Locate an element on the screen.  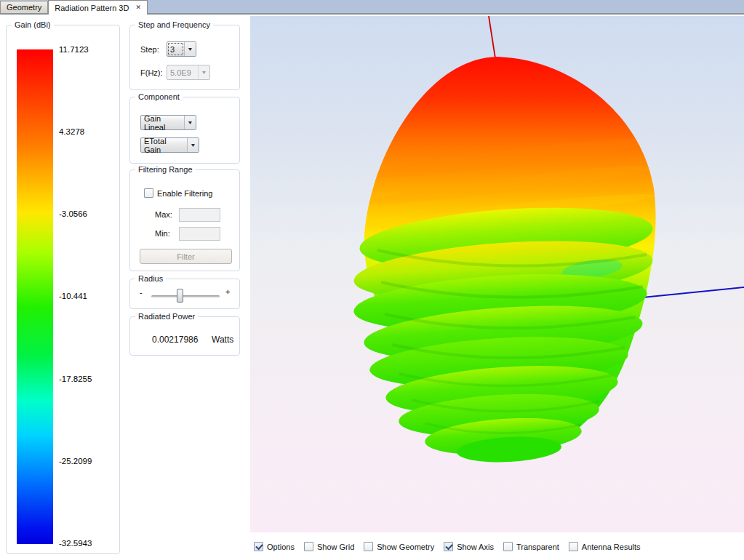
checkbox-antenna-results: Antenna Results is located at coordinates (605, 547).